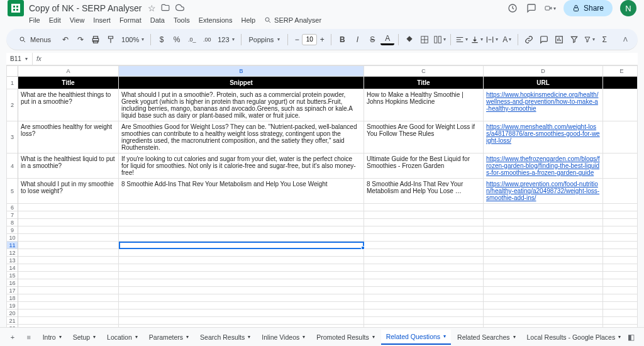  What do you see at coordinates (169, 337) in the screenshot?
I see `sheet-tab: Parameters▾` at bounding box center [169, 337].